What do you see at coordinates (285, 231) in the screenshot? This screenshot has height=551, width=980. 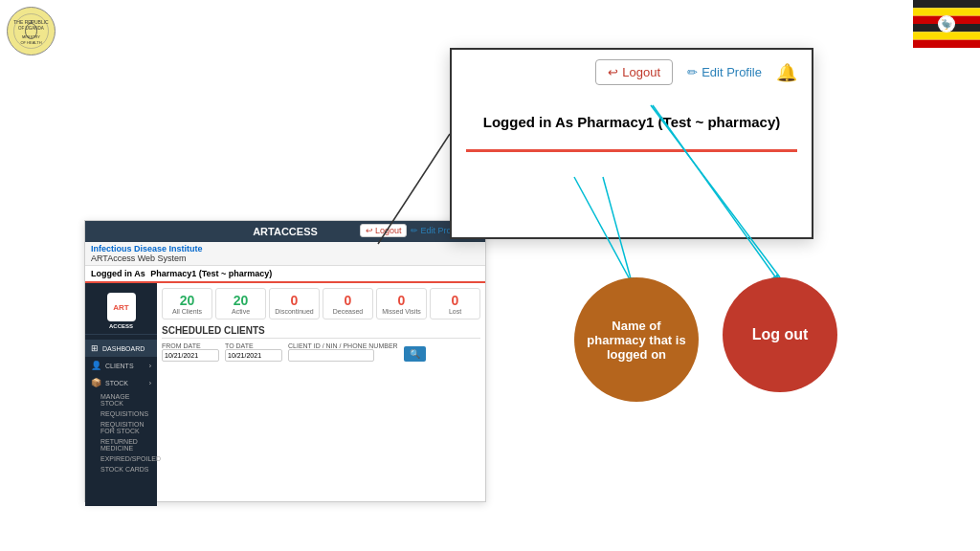 I see `app-title: ARTACCESS` at bounding box center [285, 231].